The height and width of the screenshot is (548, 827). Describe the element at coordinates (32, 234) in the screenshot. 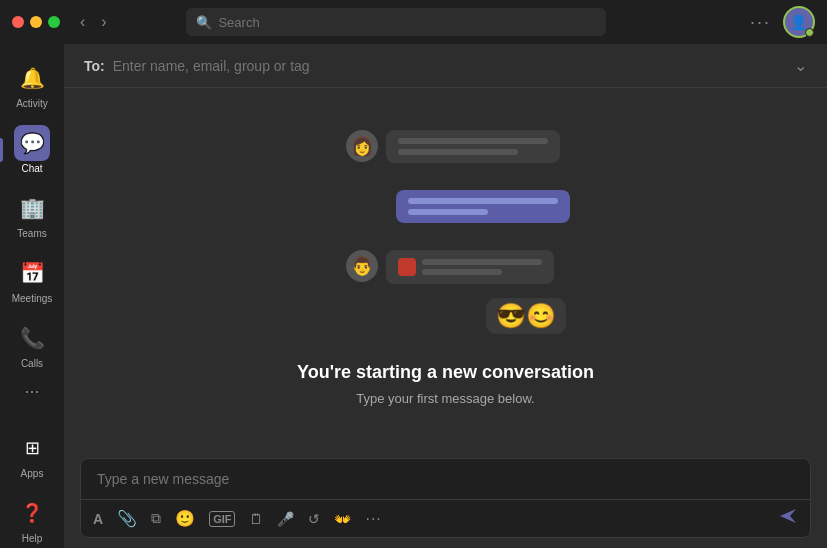

I see `sidebar-label-teams: Teams` at that location.